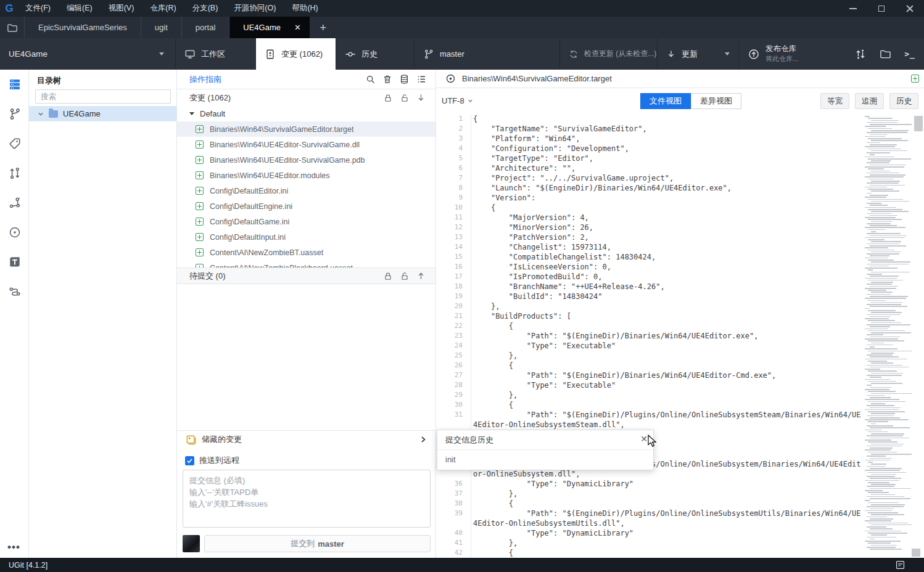 This screenshot has height=572, width=924. I want to click on file-row: Content\AI\NewZombieBlackboard.uasset, so click(306, 264).